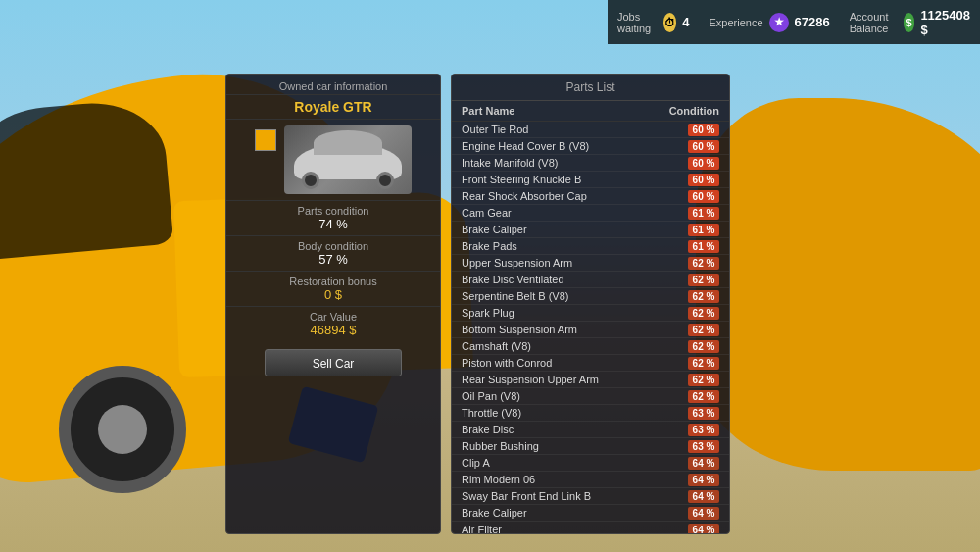 The width and height of the screenshot is (980, 552). Describe the element at coordinates (590, 314) in the screenshot. I see `table-row: Spark Plug62 %` at that location.